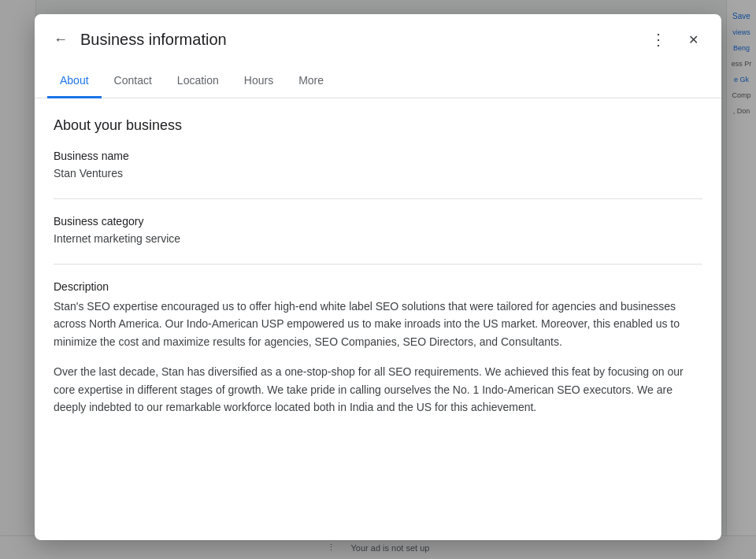  What do you see at coordinates (61, 39) in the screenshot?
I see `back-button: ←` at bounding box center [61, 39].